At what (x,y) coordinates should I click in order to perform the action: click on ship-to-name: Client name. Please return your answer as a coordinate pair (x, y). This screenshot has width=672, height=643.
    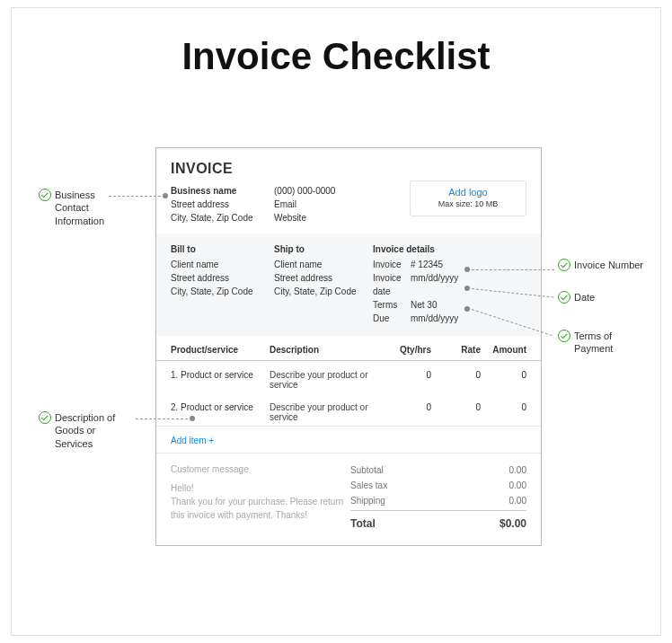
    Looking at the image, I should click on (323, 264).